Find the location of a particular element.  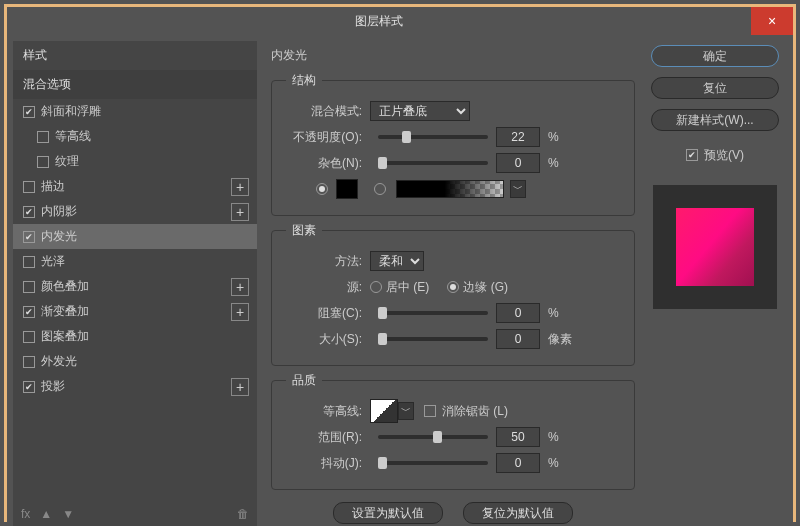

new-style-button: 新建样式(W)... is located at coordinates (715, 120).